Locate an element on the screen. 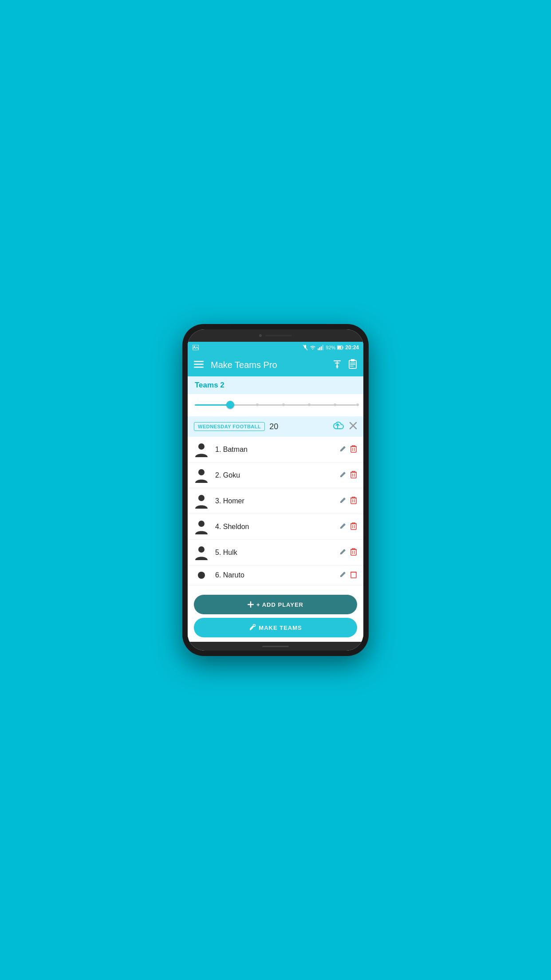 The height and width of the screenshot is (980, 551). player-item: 6. Naruto is located at coordinates (276, 575).